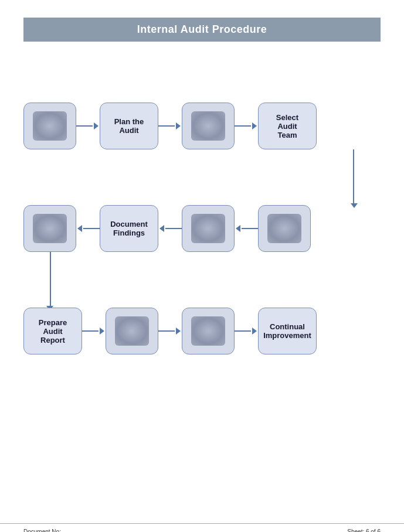 Image resolution: width=404 pixels, height=532 pixels. I want to click on arrow-df-img4, so click(170, 229).